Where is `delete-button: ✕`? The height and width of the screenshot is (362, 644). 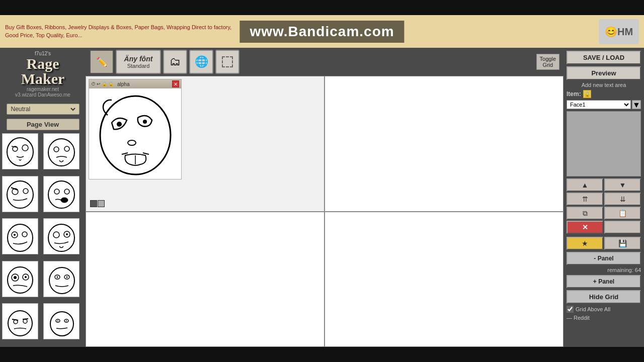
delete-button: ✕ is located at coordinates (585, 227).